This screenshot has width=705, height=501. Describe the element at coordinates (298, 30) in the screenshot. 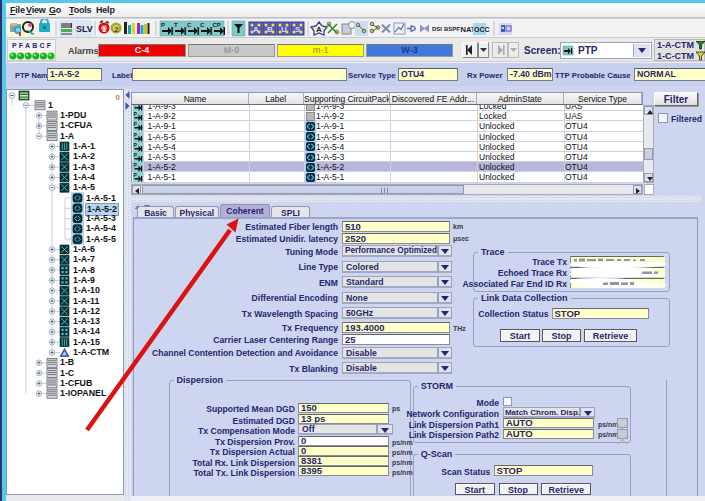

I see `svg-text: S` at that location.